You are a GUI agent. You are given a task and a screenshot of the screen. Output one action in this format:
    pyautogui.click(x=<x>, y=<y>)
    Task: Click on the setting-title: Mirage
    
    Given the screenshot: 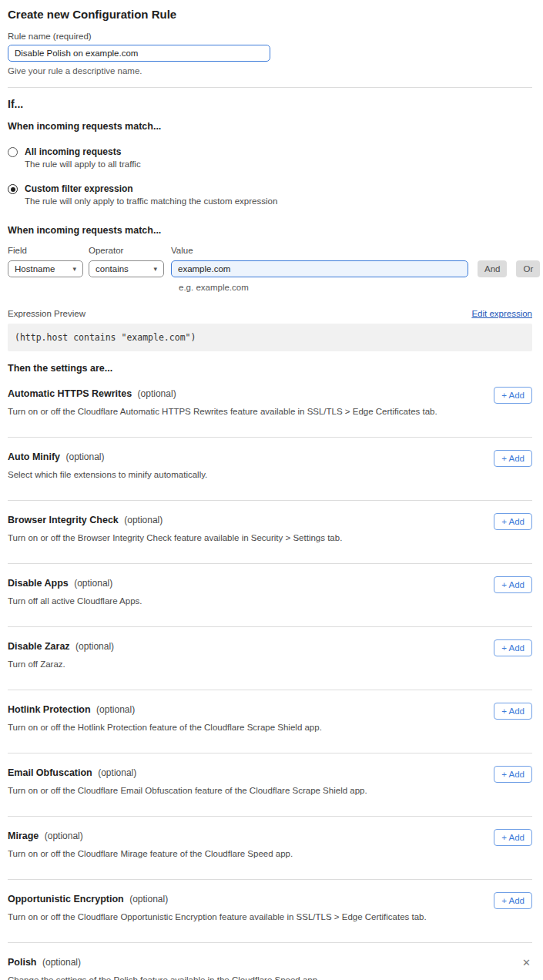 What is the action you would take?
    pyautogui.click(x=23, y=836)
    